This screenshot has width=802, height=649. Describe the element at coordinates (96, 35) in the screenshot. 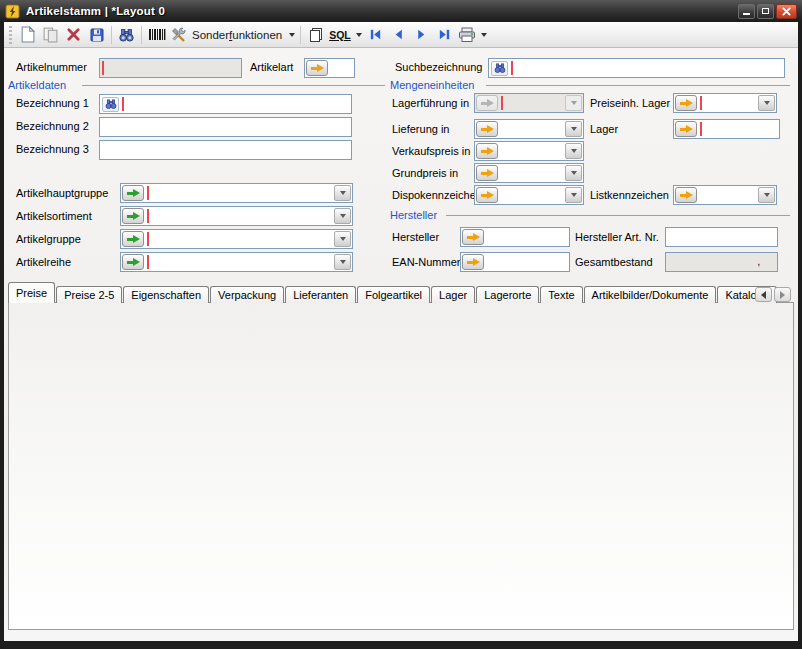

I see `save-button` at that location.